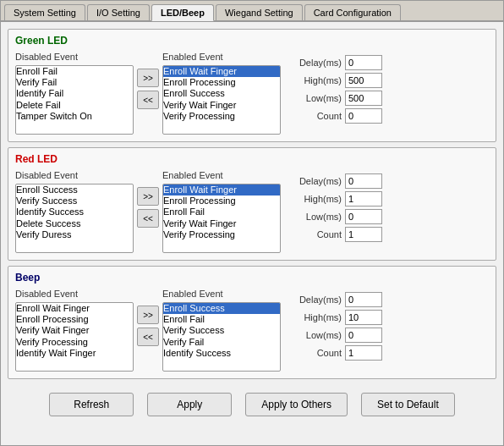 The width and height of the screenshot is (504, 446). Describe the element at coordinates (74, 93) in the screenshot. I see `green-led-disabled-col: Disabled Event Enroll Fail Verify Fail I…` at that location.